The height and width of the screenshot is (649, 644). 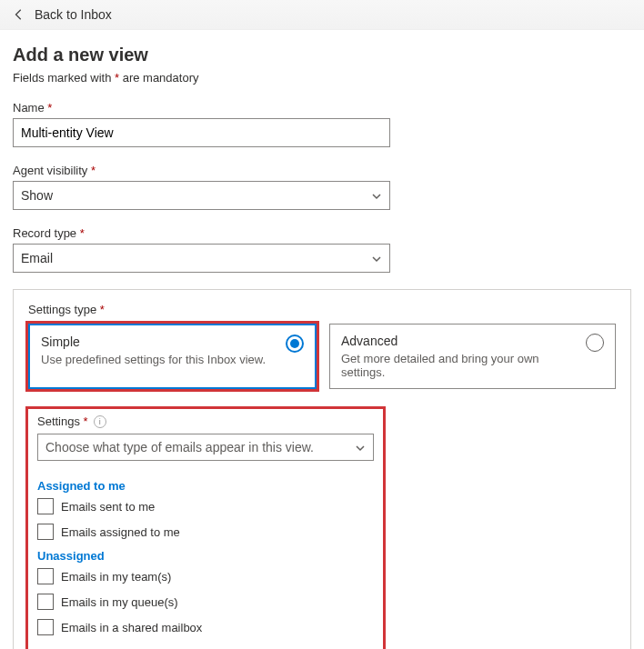 I want to click on settings-type-label: Settings type *, so click(x=322, y=309).